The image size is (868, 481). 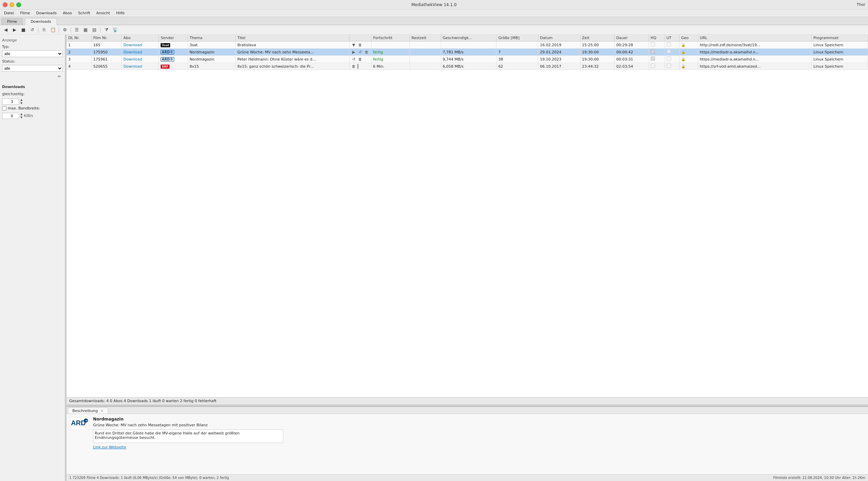 I want to click on action-play: ▶, so click(x=354, y=52).